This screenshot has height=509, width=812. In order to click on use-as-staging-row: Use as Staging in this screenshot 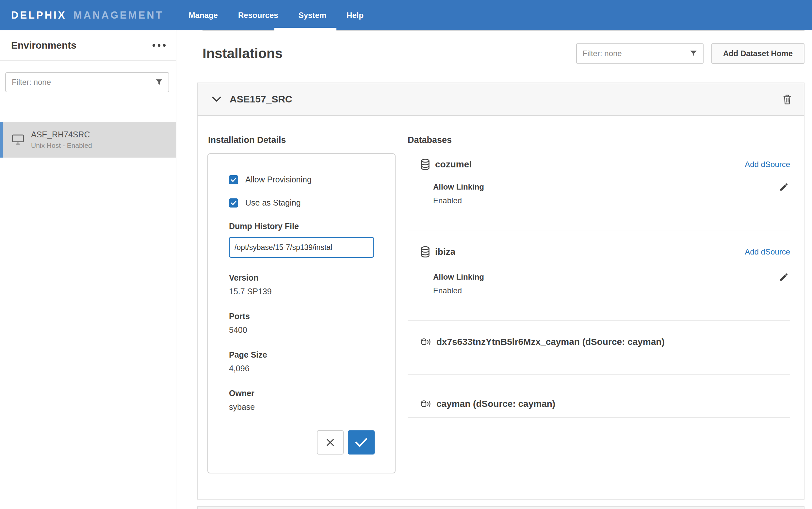, I will do `click(302, 203)`.